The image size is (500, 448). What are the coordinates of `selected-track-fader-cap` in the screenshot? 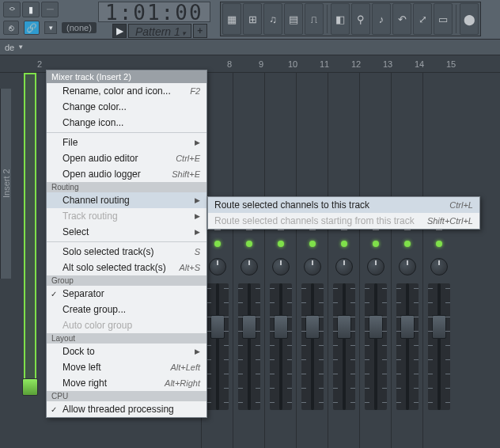 It's located at (30, 387).